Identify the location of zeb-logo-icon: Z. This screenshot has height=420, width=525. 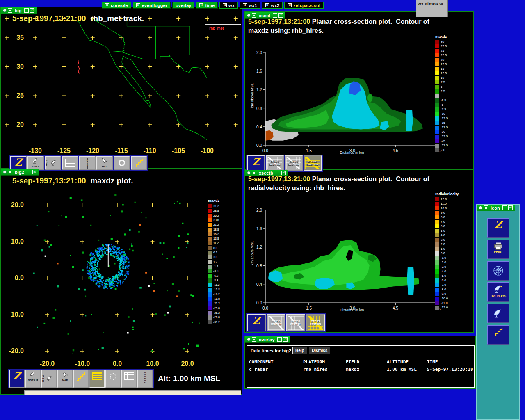
(498, 225).